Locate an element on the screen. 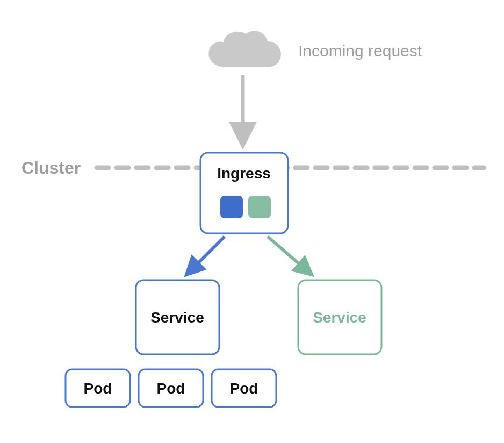  pod1-label: Pod is located at coordinates (98, 388).